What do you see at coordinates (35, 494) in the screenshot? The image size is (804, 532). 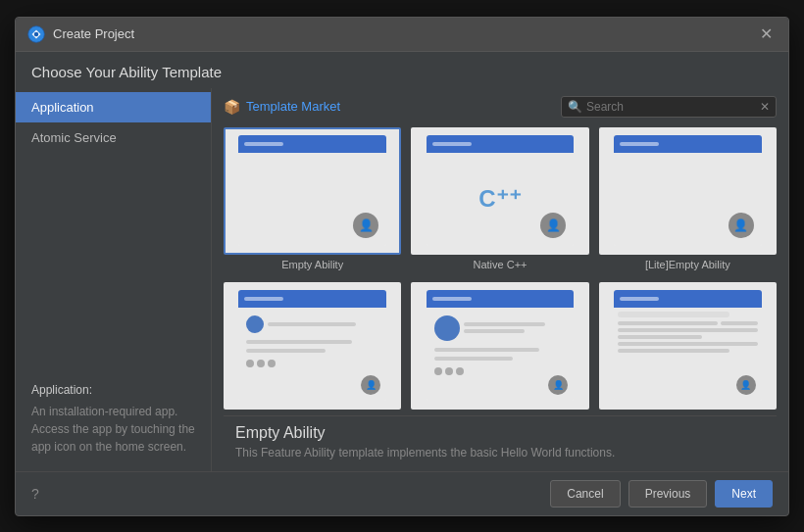 I see `help-icon: ?` at bounding box center [35, 494].